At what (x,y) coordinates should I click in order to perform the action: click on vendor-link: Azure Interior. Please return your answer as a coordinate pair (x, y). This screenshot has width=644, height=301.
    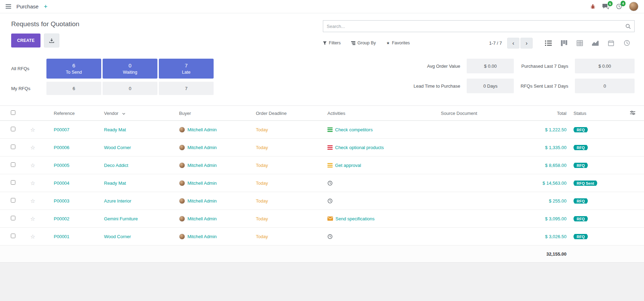
    Looking at the image, I should click on (139, 201).